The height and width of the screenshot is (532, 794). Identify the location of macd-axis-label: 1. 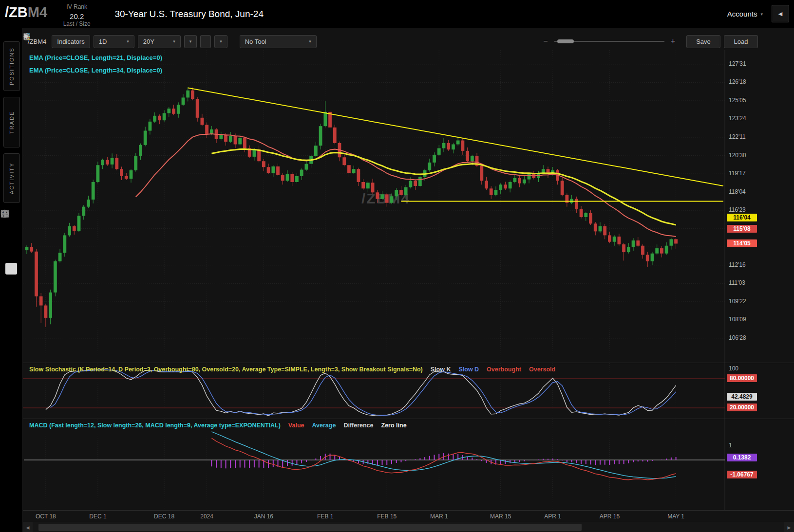
(731, 445).